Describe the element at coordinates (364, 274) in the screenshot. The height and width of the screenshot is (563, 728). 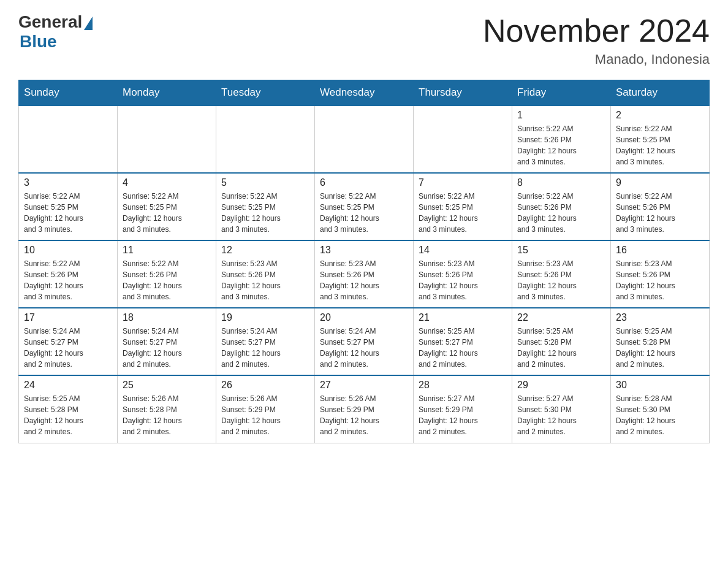
I see `calendar-week-row: 10Sunrise: 5:22 AM Sunset: 5:26 PM Dayli…` at that location.